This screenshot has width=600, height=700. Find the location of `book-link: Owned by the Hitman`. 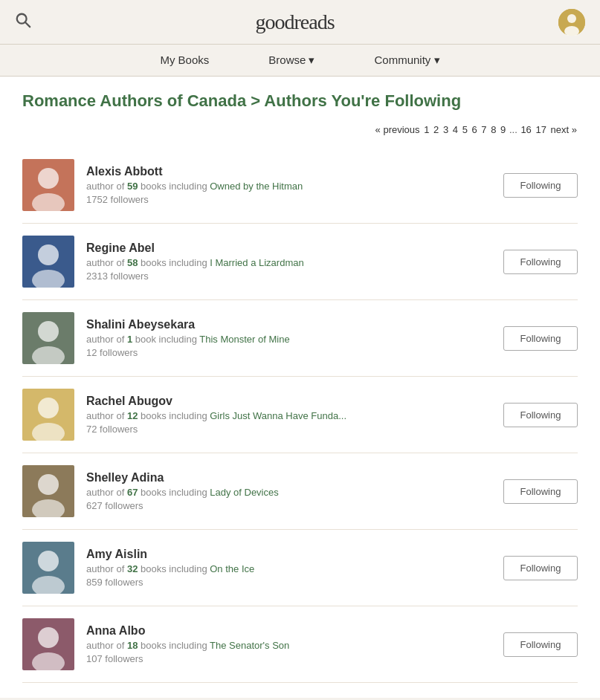

book-link: Owned by the Hitman is located at coordinates (256, 186).